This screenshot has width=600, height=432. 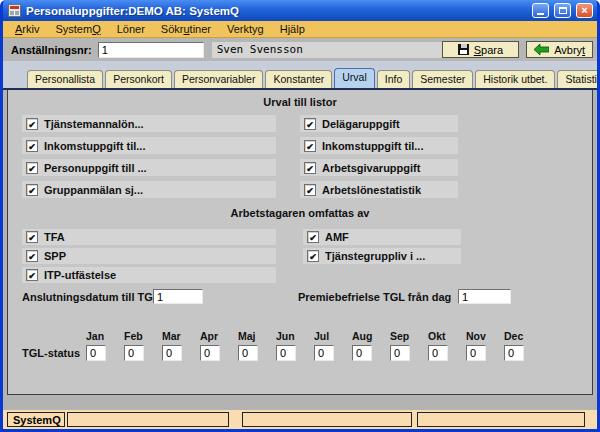 What do you see at coordinates (149, 168) in the screenshot?
I see `checkbox-personuppgift: ✔Personuppgift till ...` at bounding box center [149, 168].